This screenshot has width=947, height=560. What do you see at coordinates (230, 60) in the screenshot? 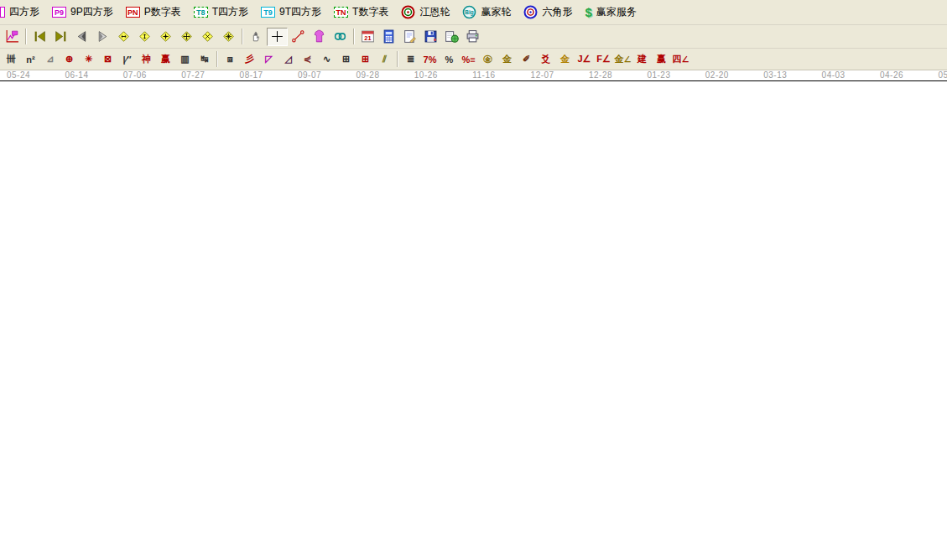
I see `rect-select-tool: ⧈` at bounding box center [230, 60].